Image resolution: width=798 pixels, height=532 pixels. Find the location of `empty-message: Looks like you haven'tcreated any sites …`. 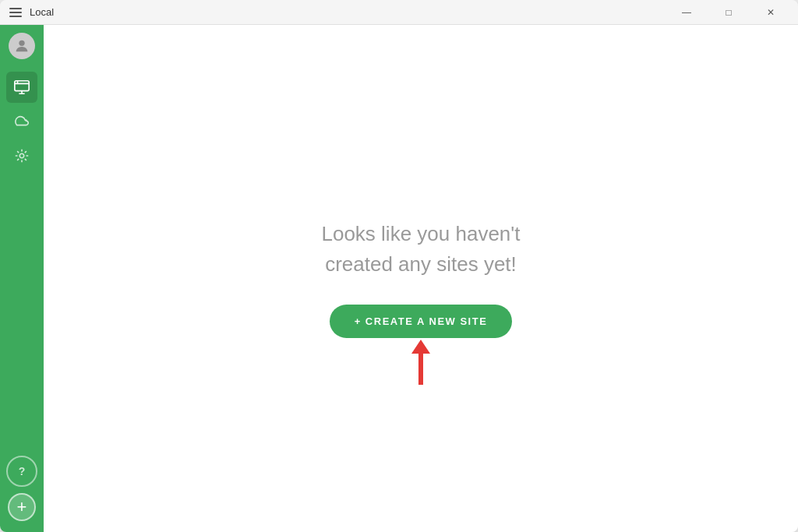

empty-message: Looks like you haven'tcreated any sites … is located at coordinates (421, 249).